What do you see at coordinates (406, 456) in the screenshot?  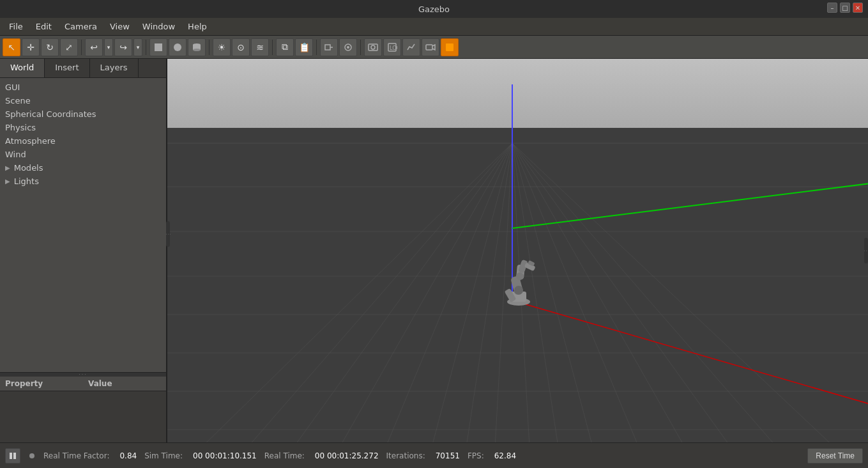 I see `iterations-label: Iterations:` at bounding box center [406, 456].